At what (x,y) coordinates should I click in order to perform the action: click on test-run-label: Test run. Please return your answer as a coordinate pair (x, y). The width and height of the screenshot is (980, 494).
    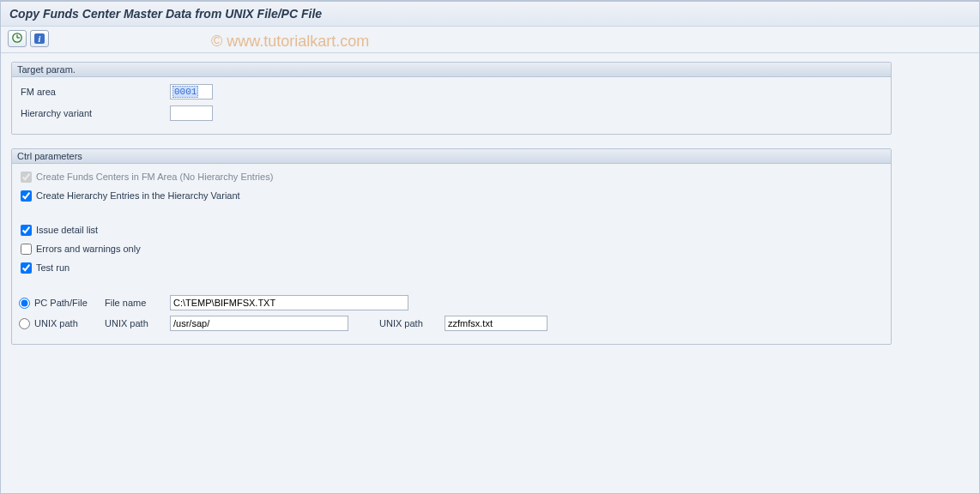
    Looking at the image, I should click on (53, 268).